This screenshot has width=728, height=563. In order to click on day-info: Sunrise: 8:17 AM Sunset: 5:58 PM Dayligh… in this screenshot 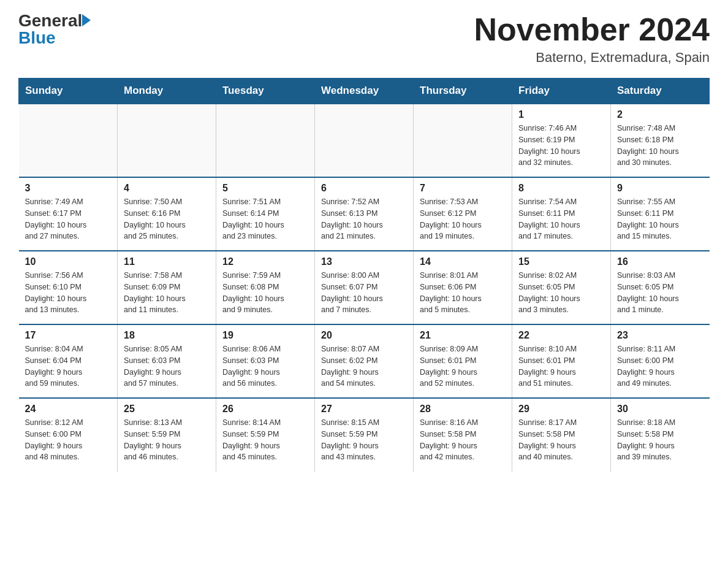, I will do `click(561, 440)`.